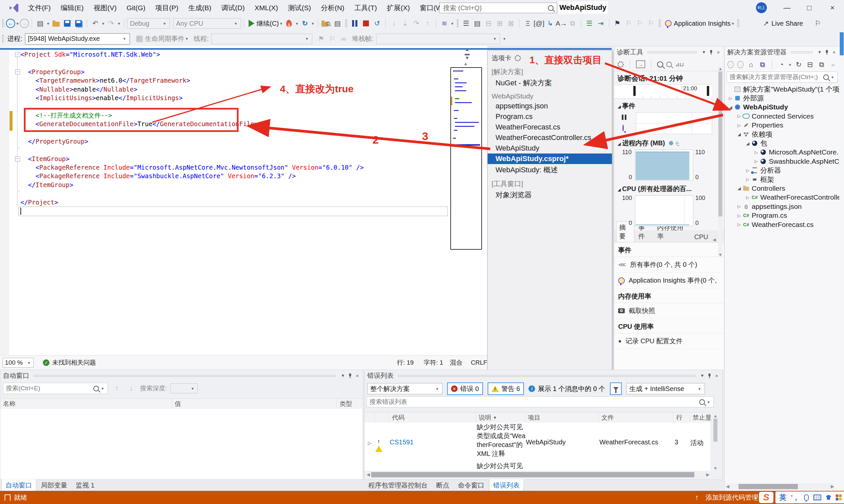 This screenshot has width=844, height=504. What do you see at coordinates (48, 24) in the screenshot?
I see `new-project-dropdown: ▾` at bounding box center [48, 24].